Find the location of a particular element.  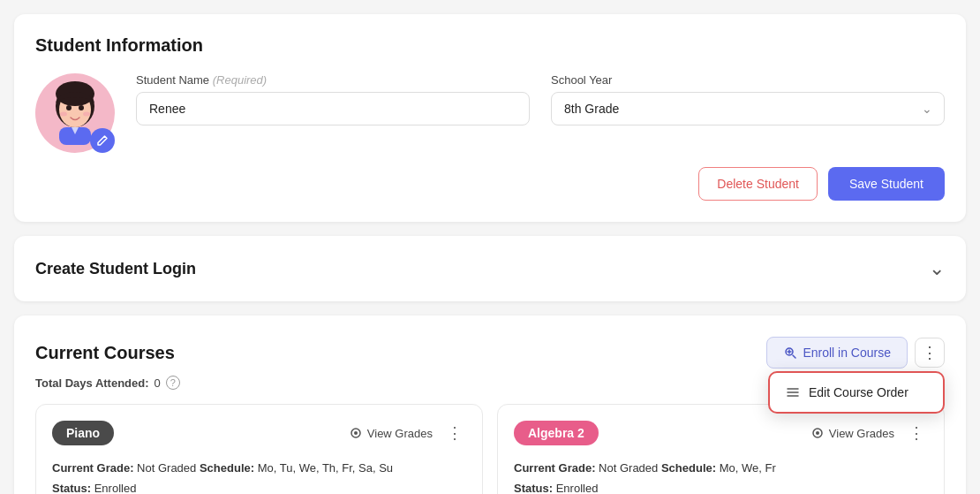

course-badge: Piano is located at coordinates (83, 433).